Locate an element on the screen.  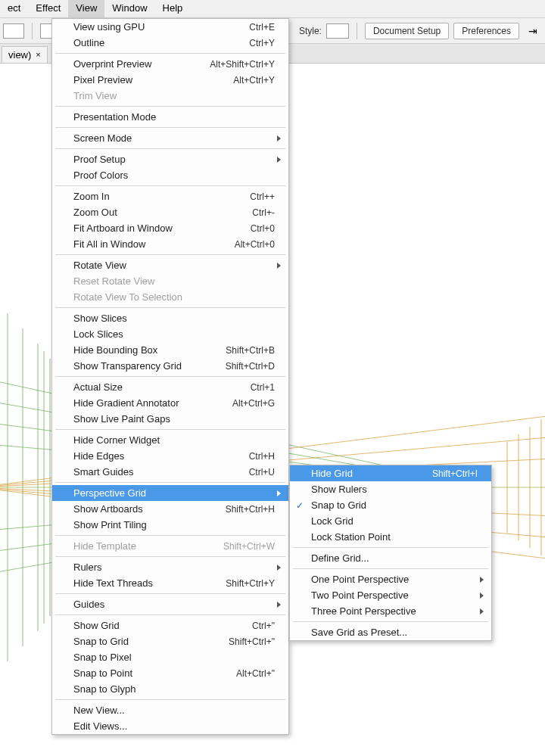
menu-item-lock-slices: Lock Slices is located at coordinates (170, 334).